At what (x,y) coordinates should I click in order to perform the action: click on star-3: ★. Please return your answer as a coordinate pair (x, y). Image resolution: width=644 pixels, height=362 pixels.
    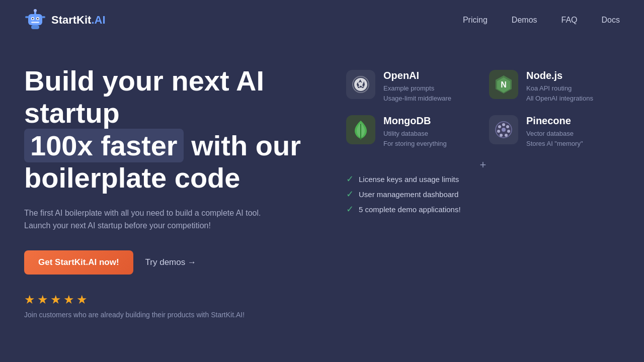
    Looking at the image, I should click on (56, 300).